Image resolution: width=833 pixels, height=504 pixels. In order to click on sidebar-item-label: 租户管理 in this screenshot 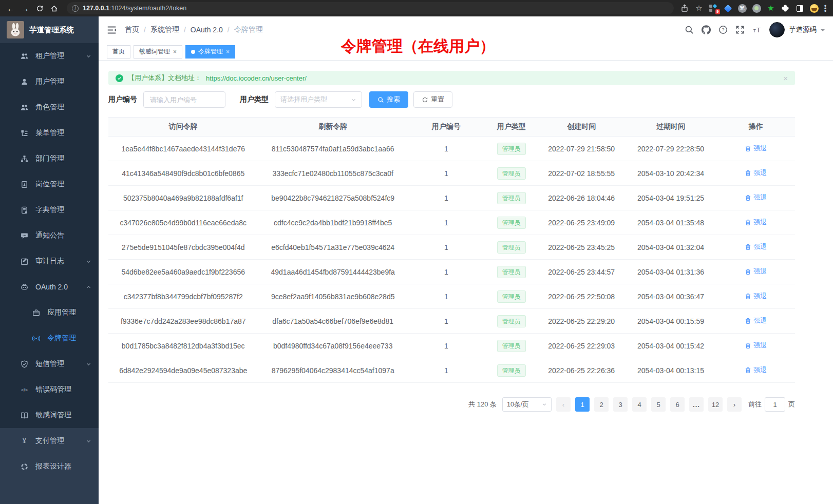, I will do `click(61, 56)`.